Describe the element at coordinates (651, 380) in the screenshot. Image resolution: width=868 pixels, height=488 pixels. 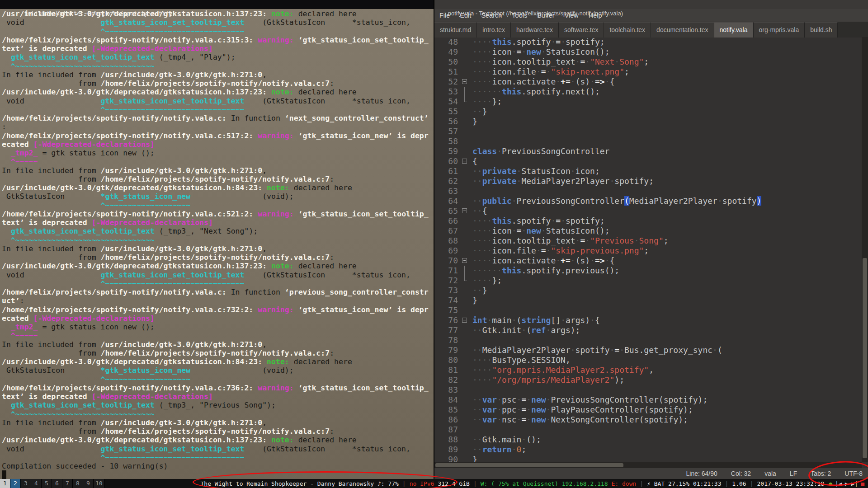
I see `code-line: 82····"/org/mpris/MediaPlayer2");` at that location.